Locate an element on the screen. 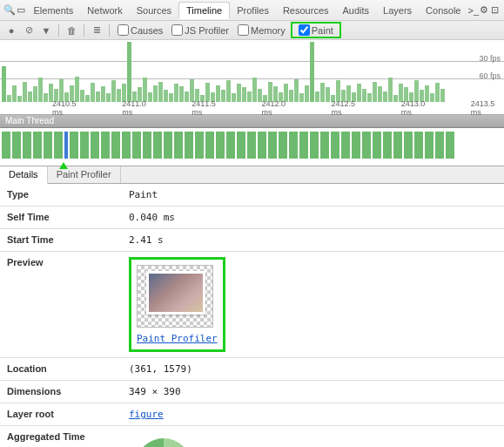 This screenshot has height=447, width=504. starttime-value: 2.41 s is located at coordinates (313, 240).